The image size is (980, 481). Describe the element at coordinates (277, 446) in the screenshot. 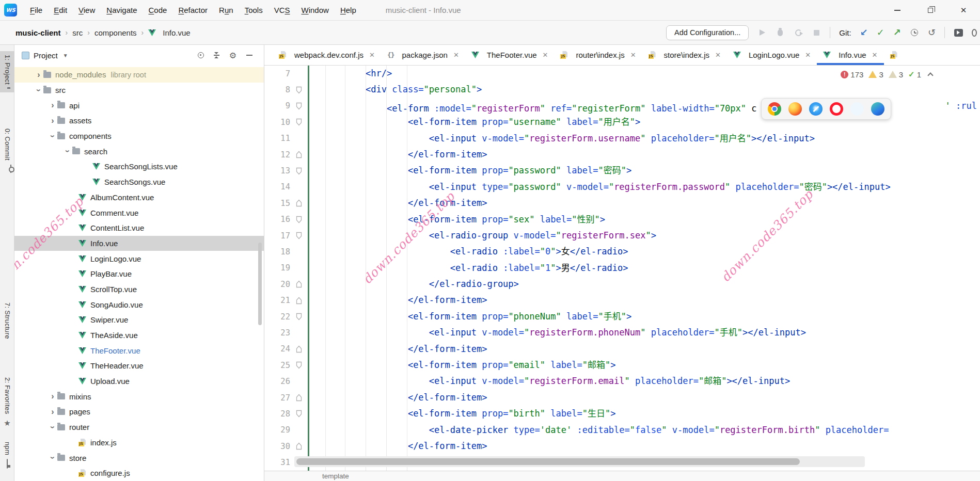

I see `line-number: 30` at that location.